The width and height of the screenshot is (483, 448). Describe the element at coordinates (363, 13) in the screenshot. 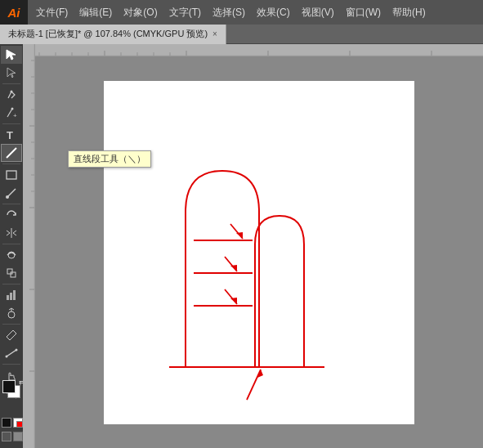

I see `menu-window: 窗口(W)` at that location.